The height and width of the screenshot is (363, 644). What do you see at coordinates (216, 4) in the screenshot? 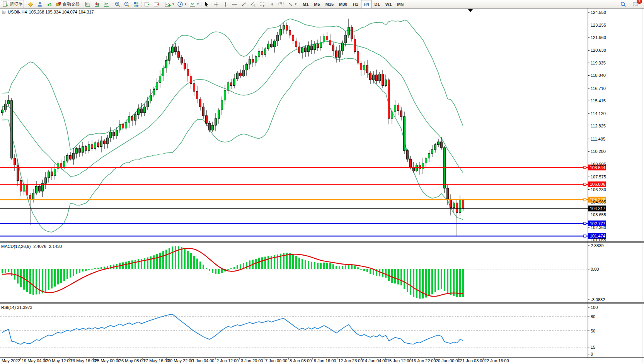
I see `crosshair-button` at bounding box center [216, 4].